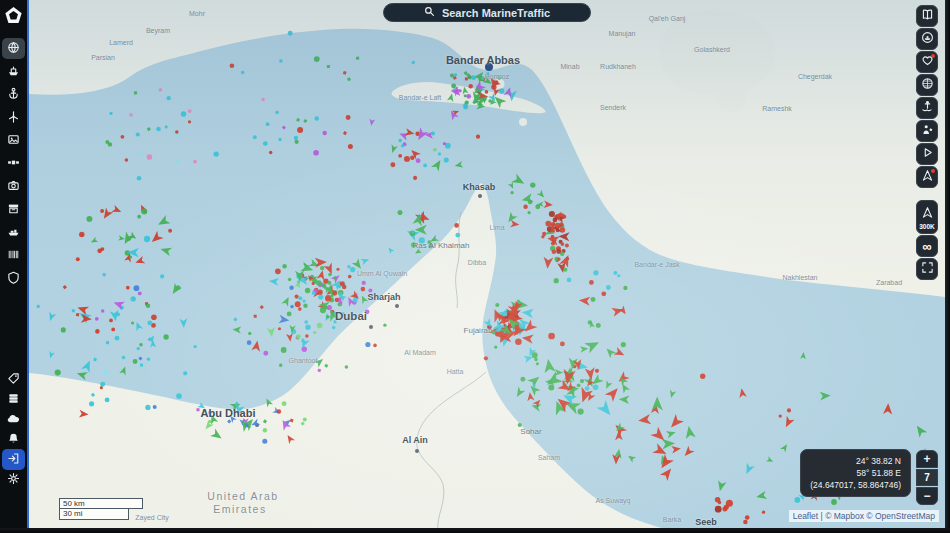 The height and width of the screenshot is (533, 950). Describe the element at coordinates (927, 496) in the screenshot. I see `zoom-out-button: −` at that location.